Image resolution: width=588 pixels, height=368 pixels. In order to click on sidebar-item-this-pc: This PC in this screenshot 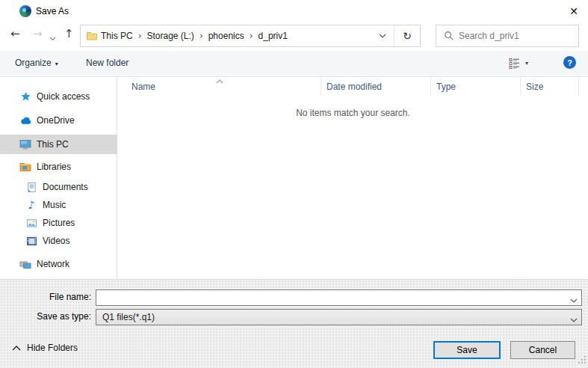, I will do `click(58, 144)`.